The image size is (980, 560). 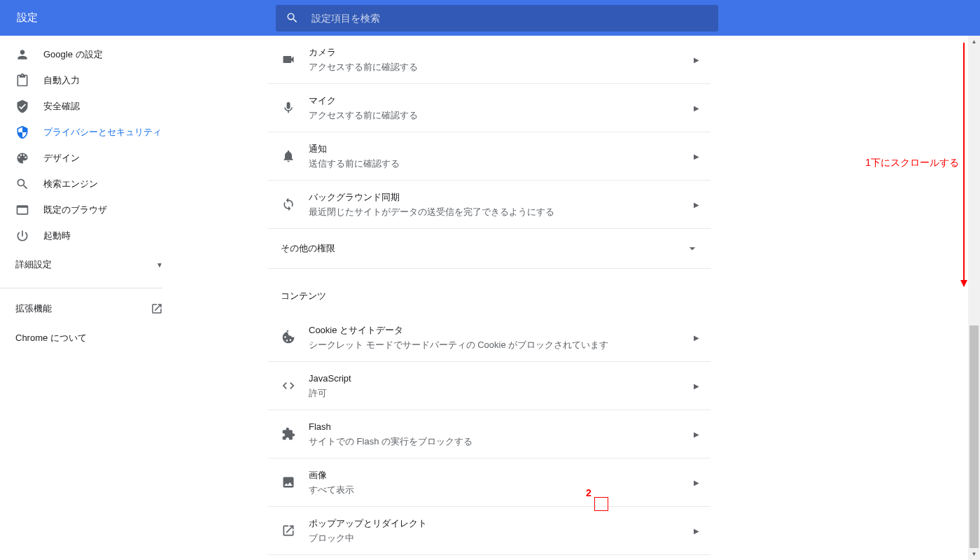 I want to click on row-text: Flash サイトでの Flash の実行をブロックする, so click(x=501, y=434).